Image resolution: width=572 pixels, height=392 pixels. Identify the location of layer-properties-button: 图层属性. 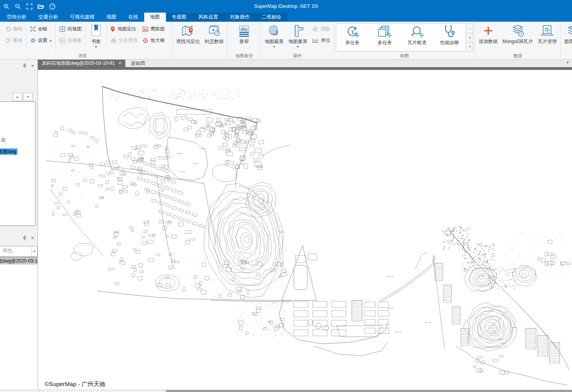
(567, 38).